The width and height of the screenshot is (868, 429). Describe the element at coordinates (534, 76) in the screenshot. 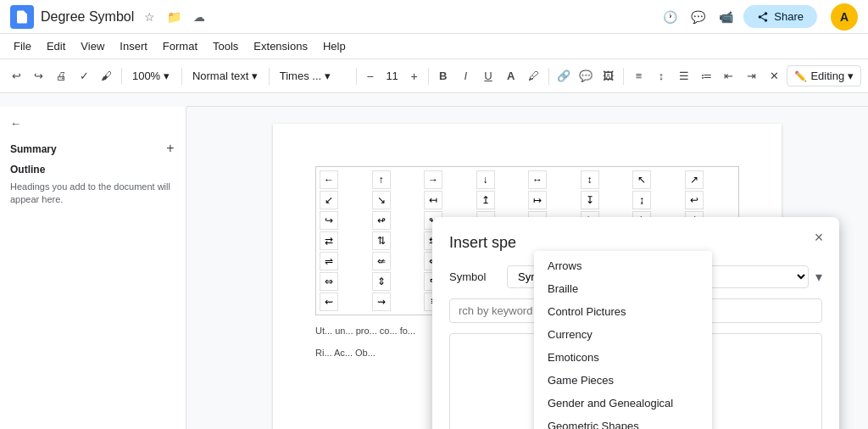

I see `highlight-button: 🖊` at that location.